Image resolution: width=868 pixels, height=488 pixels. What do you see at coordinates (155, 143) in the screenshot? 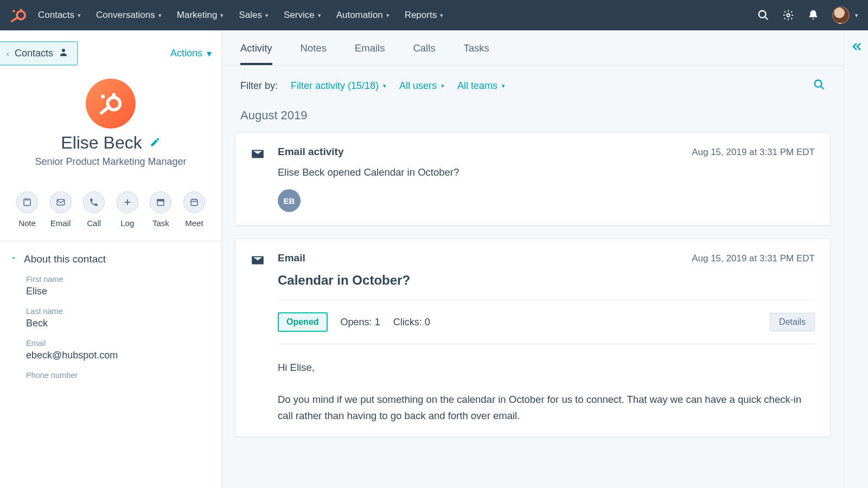
I see `edit-name-button` at bounding box center [155, 143].